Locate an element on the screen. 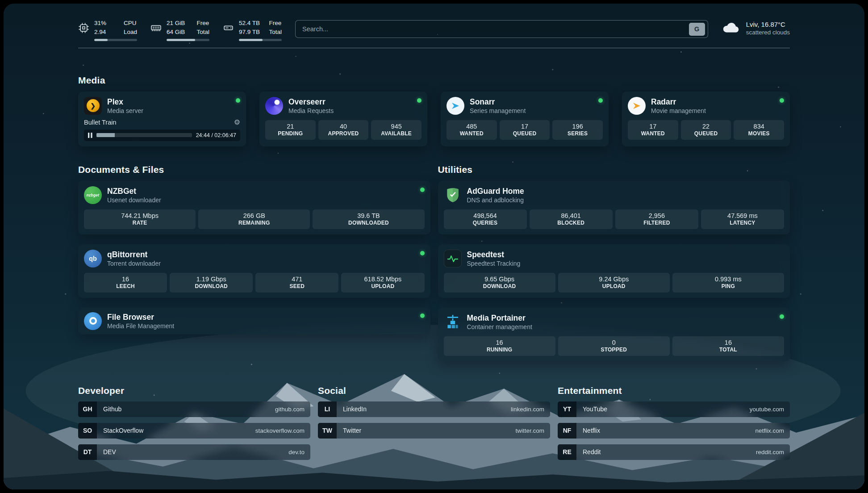 This screenshot has height=493, width=868. disk-free-value: 52.4 TB is located at coordinates (249, 23).